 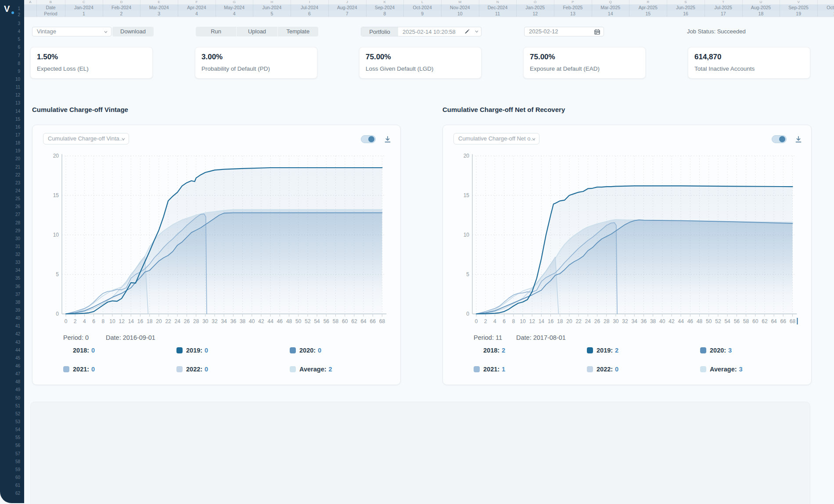 What do you see at coordinates (799, 2) in the screenshot?
I see `sheet-column-letter: V` at bounding box center [799, 2].